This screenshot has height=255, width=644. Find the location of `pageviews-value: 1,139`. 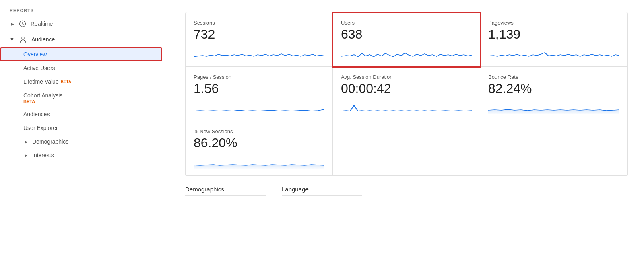

pageviews-value: 1,139 is located at coordinates (554, 35).